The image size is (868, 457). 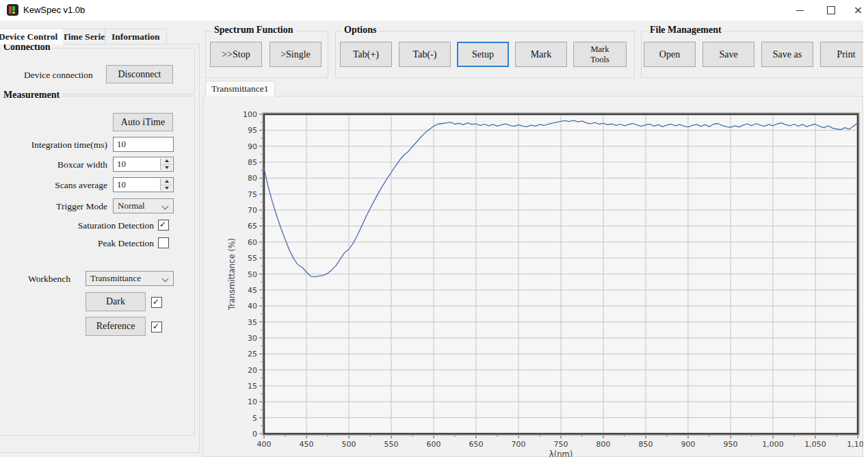 What do you see at coordinates (54, 10) in the screenshot?
I see `window-title: KewSpec v1.0b` at bounding box center [54, 10].